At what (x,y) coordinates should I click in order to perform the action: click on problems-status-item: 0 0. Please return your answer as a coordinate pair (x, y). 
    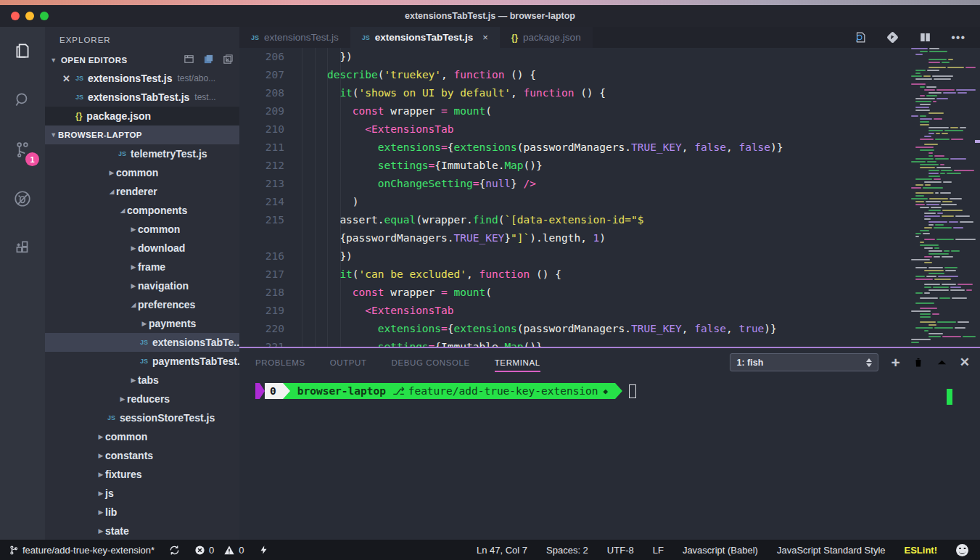
    Looking at the image, I should click on (219, 550).